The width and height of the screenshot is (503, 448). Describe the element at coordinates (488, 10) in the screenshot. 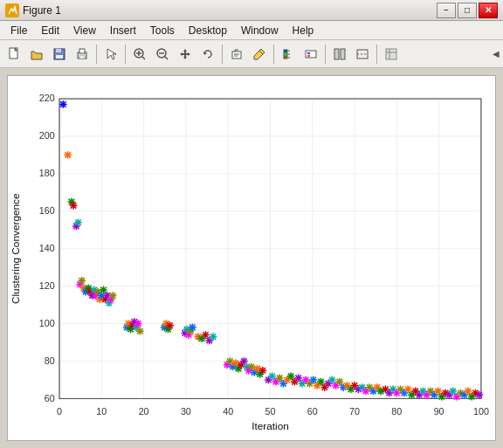

I see `close-button: ✕` at that location.